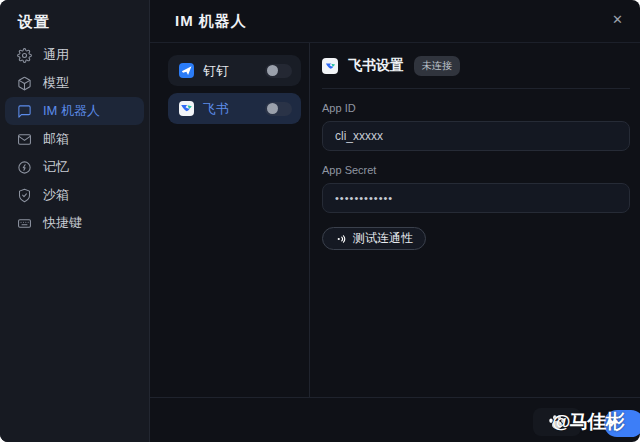 This screenshot has height=442, width=640. I want to click on cube-icon, so click(24, 84).